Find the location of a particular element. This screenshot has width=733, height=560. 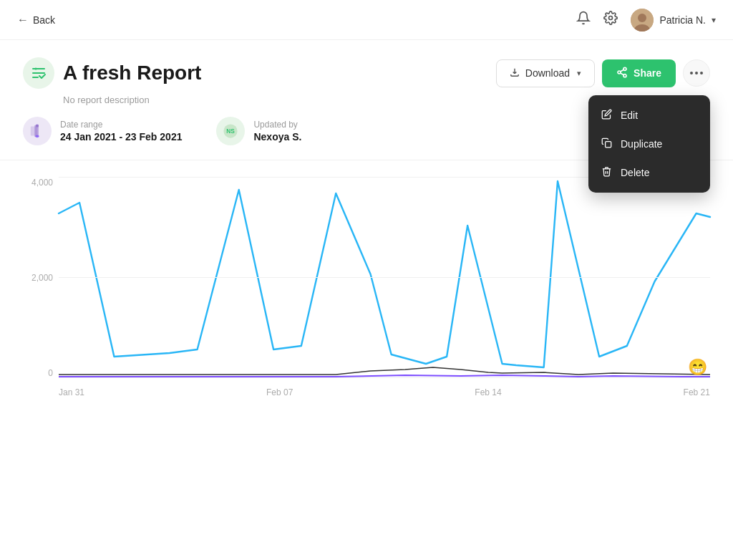

delete-icon is located at coordinates (607, 173).